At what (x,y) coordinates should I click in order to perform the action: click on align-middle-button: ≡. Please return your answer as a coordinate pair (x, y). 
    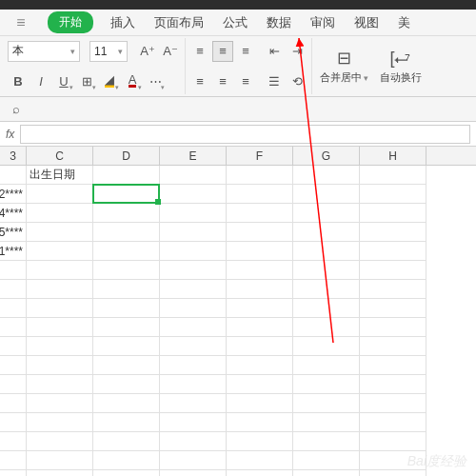
    Looking at the image, I should click on (223, 51).